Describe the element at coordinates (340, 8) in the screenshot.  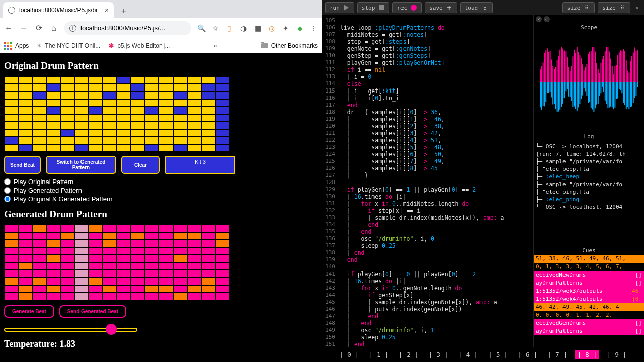
I see `run-button: run` at that location.